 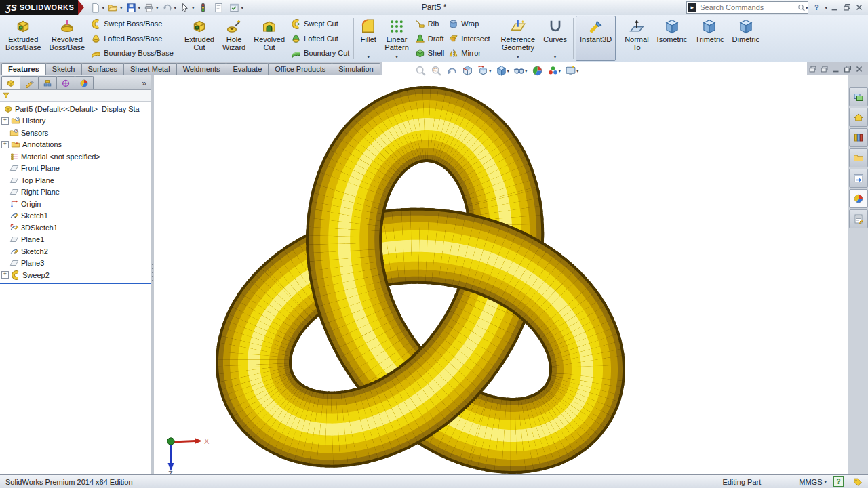 What do you see at coordinates (490, 70) in the screenshot?
I see `view-orientation-caret-icon: ▾` at bounding box center [490, 70].